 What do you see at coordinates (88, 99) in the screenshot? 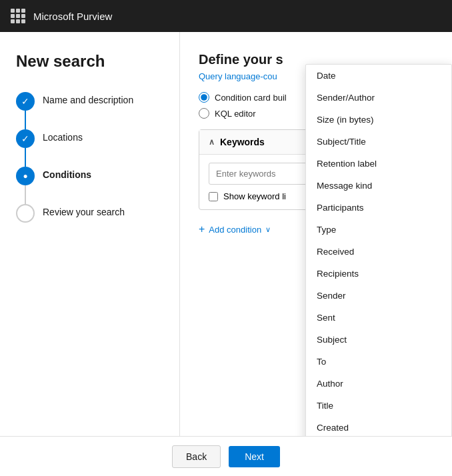
I see `step-label-name: Name and description` at bounding box center [88, 99].